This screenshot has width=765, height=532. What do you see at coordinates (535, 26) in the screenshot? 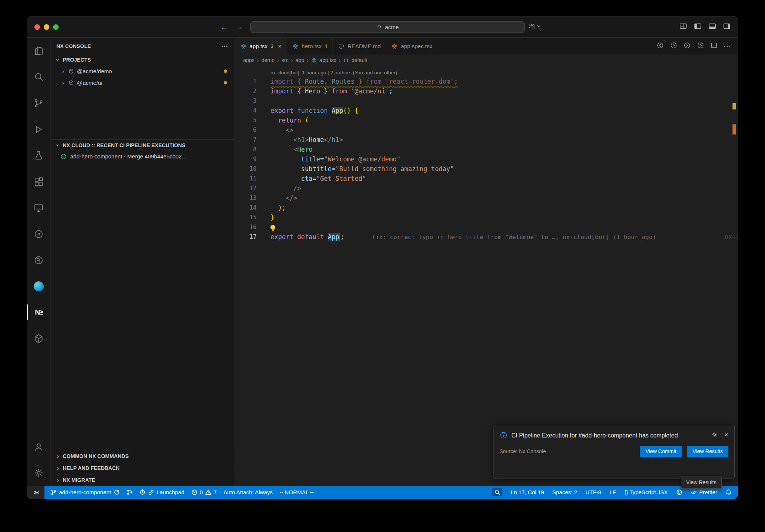
I see `profiles-menu` at bounding box center [535, 26].